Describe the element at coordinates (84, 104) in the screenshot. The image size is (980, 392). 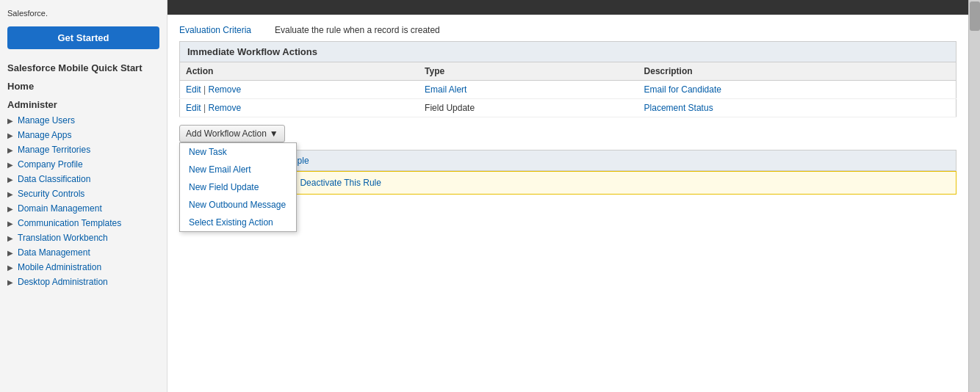
I see `administer-label: Administer` at that location.